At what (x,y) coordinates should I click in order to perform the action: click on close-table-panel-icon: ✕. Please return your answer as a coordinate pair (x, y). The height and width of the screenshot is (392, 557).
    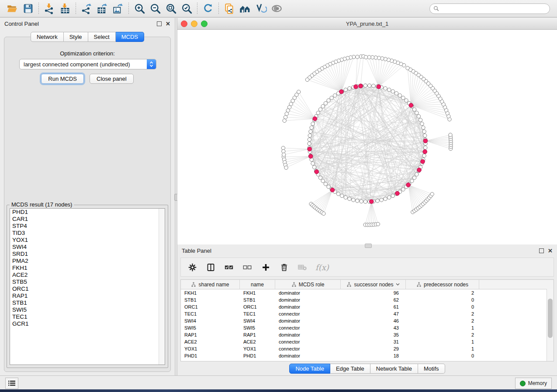
    Looking at the image, I should click on (550, 251).